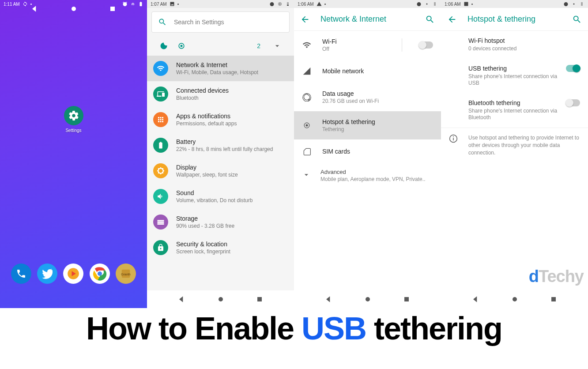  I want to click on play-music-app-icon, so click(73, 274).